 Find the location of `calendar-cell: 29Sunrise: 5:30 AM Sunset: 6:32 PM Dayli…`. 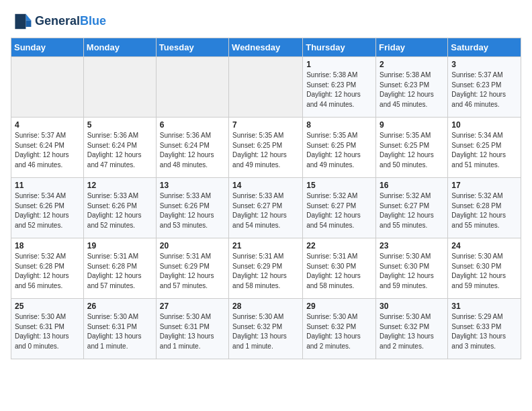

calendar-cell: 29Sunrise: 5:30 AM Sunset: 6:32 PM Dayli… is located at coordinates (340, 329).